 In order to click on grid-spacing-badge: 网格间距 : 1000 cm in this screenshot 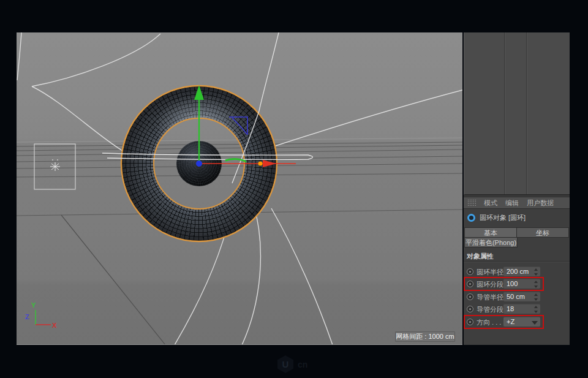, I will do `click(425, 337)`.